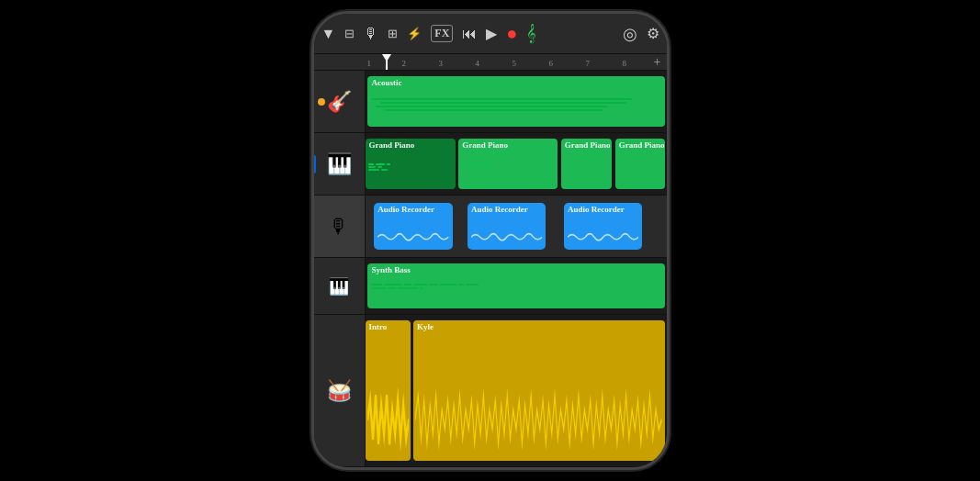 Image resolution: width=980 pixels, height=481 pixels. What do you see at coordinates (491, 33) in the screenshot?
I see `play-icon: ▶` at bounding box center [491, 33].